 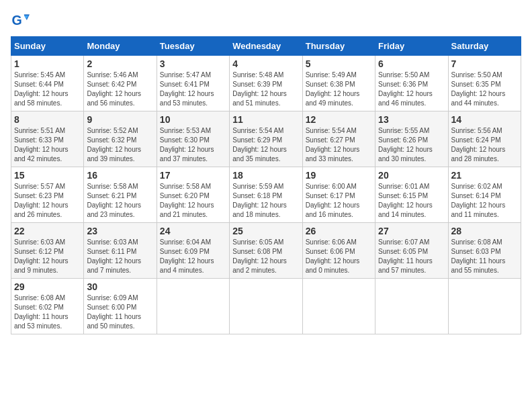 What do you see at coordinates (48, 83) in the screenshot?
I see `calendar-cell: 1 Sunrise: 5:45 AM Sunset: 6:44 PM Dayli…` at bounding box center [48, 83].